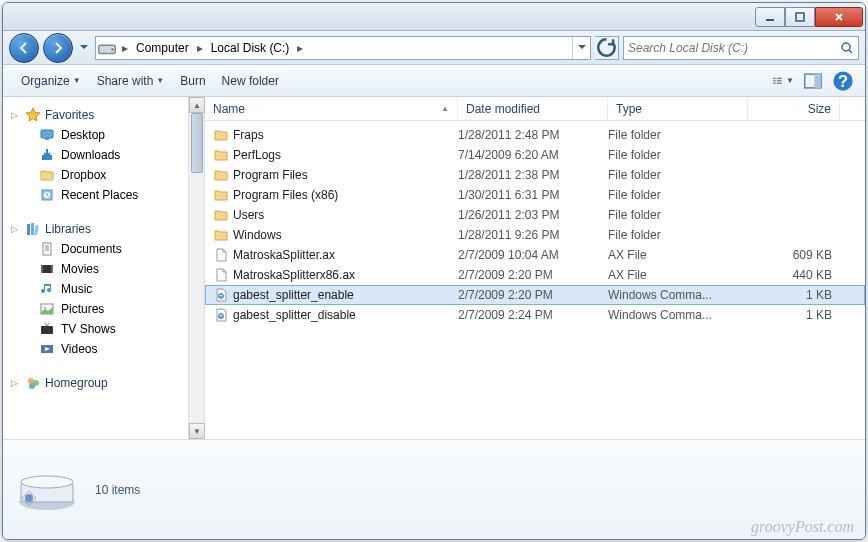 This screenshot has width=868, height=542. I want to click on back-button, so click(24, 48).